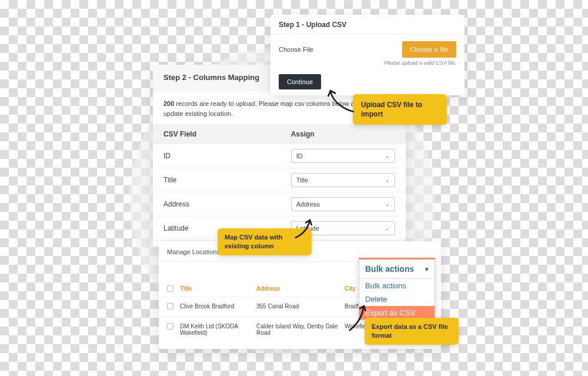 This screenshot has width=588, height=376. I want to click on col-title: Title, so click(218, 290).